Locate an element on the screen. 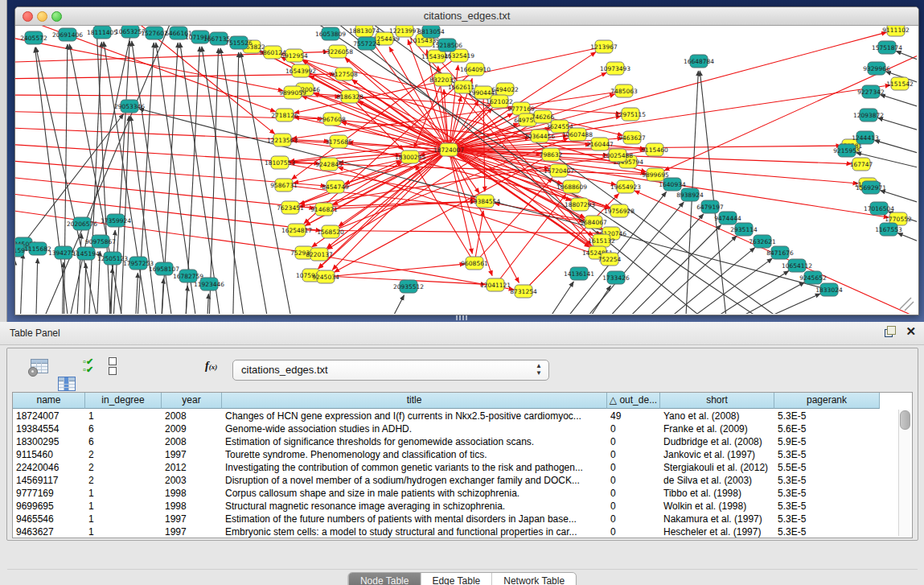 The height and width of the screenshot is (585, 924). column-header-pagerank: pagerank is located at coordinates (827, 401).